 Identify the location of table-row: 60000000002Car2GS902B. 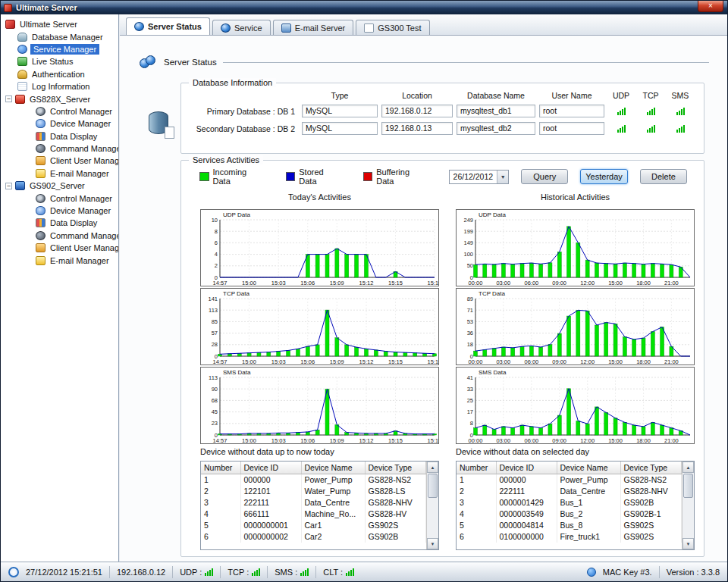
(314, 537).